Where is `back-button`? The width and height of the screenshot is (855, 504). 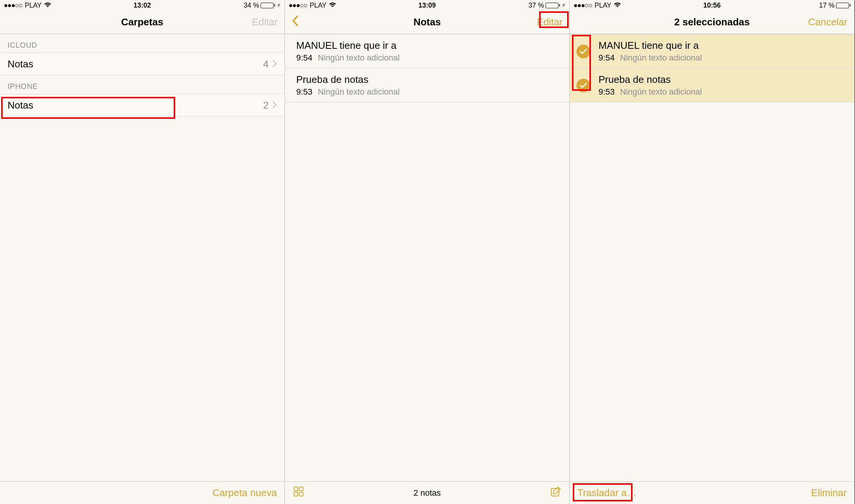
back-button is located at coordinates (295, 22).